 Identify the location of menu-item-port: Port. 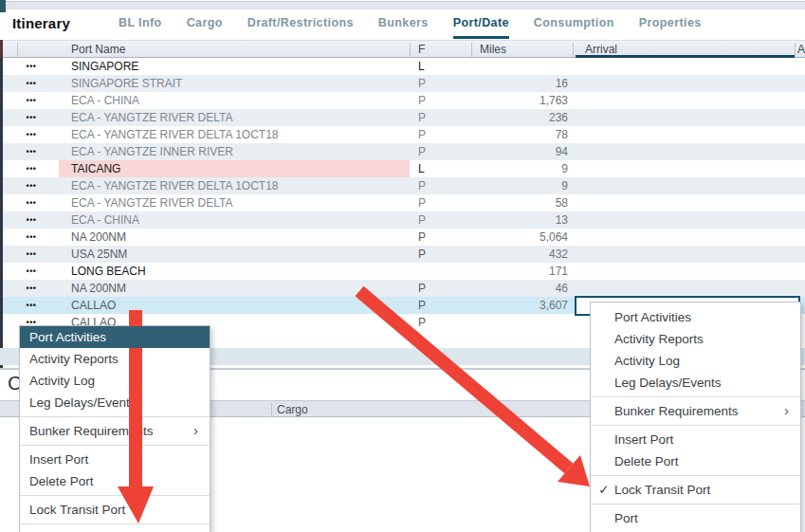
(696, 518).